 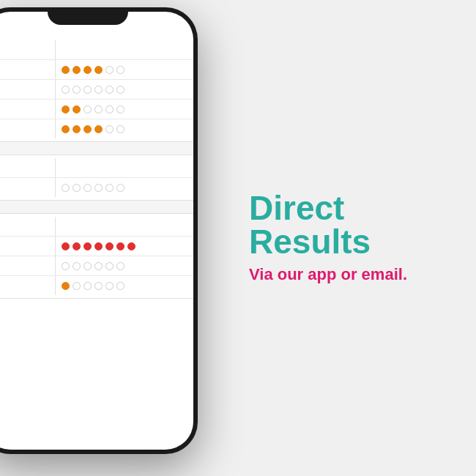 I want to click on table-row: ton, so click(x=97, y=286).